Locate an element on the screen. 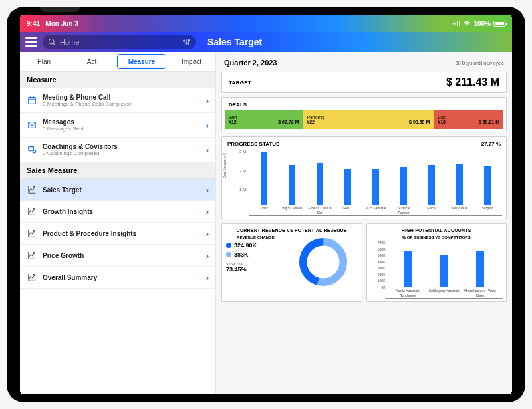 This screenshot has height=409, width=532. page-title: Sales Target is located at coordinates (354, 42).